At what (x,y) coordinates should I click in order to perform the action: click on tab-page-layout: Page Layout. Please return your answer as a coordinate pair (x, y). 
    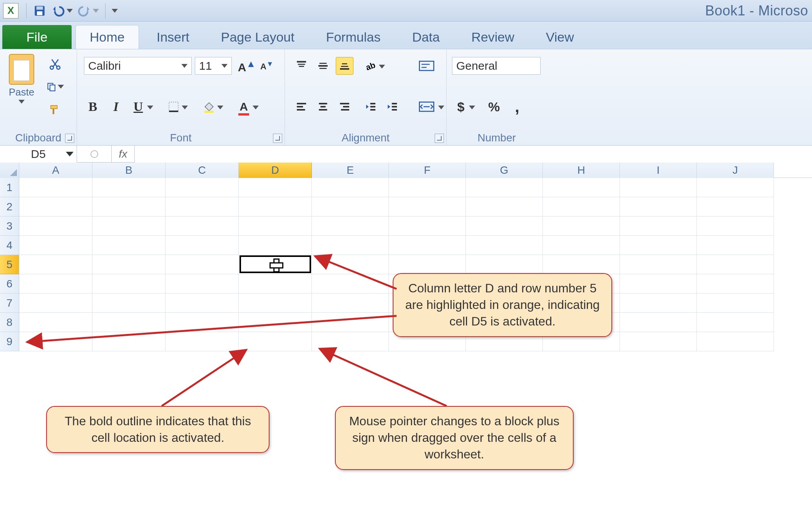
    Looking at the image, I should click on (258, 37).